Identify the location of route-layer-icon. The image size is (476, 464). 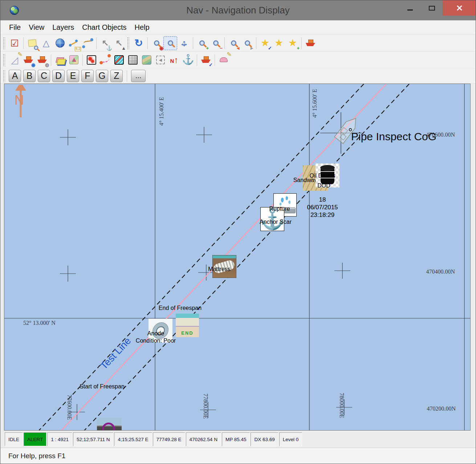
(105, 60).